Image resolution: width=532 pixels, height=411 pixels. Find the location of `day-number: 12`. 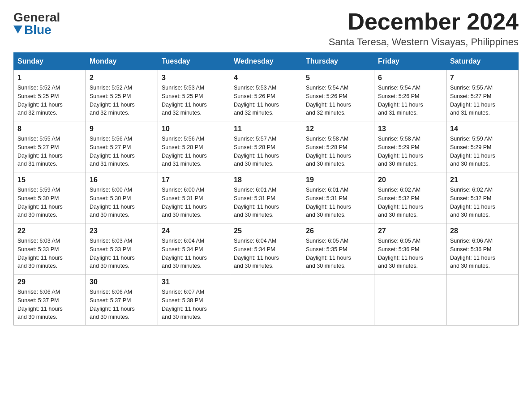

day-number: 12 is located at coordinates (338, 129).